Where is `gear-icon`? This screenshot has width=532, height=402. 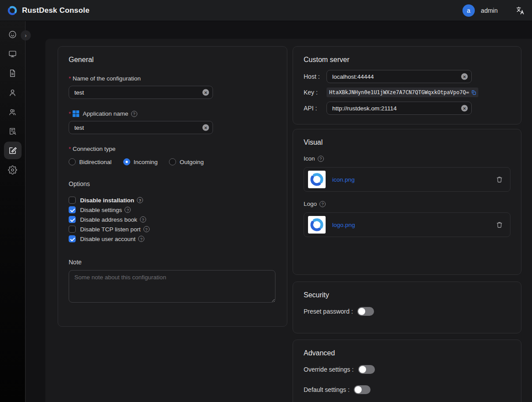
gear-icon is located at coordinates (12, 170).